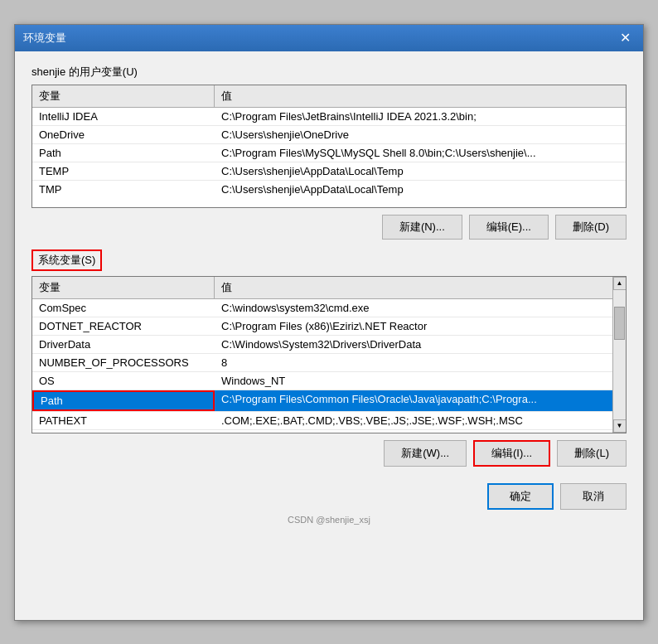 The width and height of the screenshot is (658, 644). I want to click on table-row: PROCESSOR_ARCHITECTURE AMD64, so click(322, 432).